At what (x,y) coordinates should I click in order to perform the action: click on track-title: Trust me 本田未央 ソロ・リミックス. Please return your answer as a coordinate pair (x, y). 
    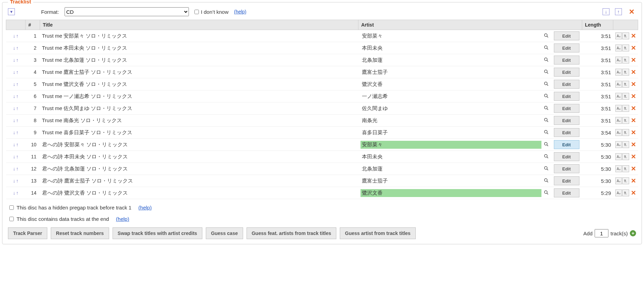
    Looking at the image, I should click on (199, 48).